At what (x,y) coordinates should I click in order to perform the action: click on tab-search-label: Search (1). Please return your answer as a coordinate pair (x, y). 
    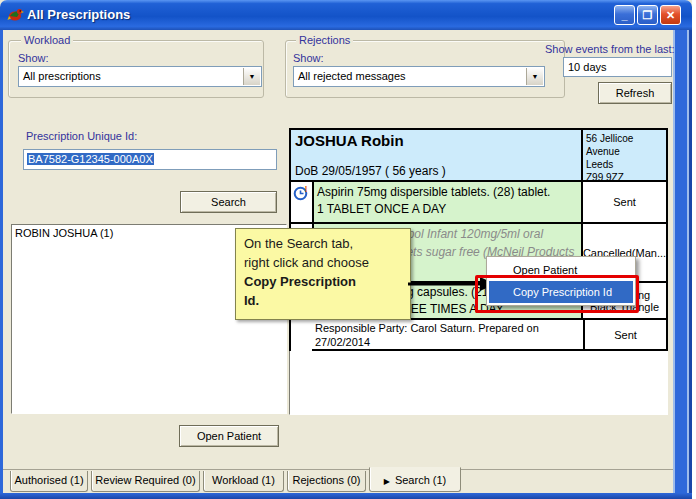
    Looking at the image, I should click on (420, 480).